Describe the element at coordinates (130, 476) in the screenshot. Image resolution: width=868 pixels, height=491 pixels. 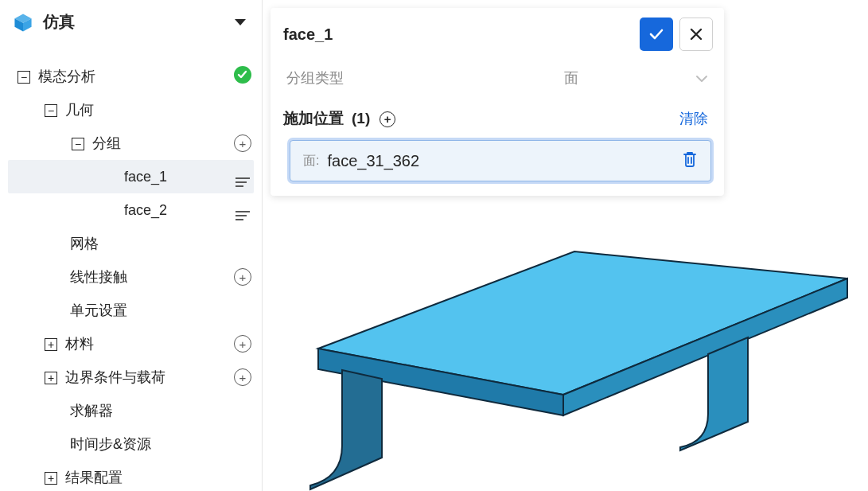
I see `tree-results: + 结果配置` at that location.